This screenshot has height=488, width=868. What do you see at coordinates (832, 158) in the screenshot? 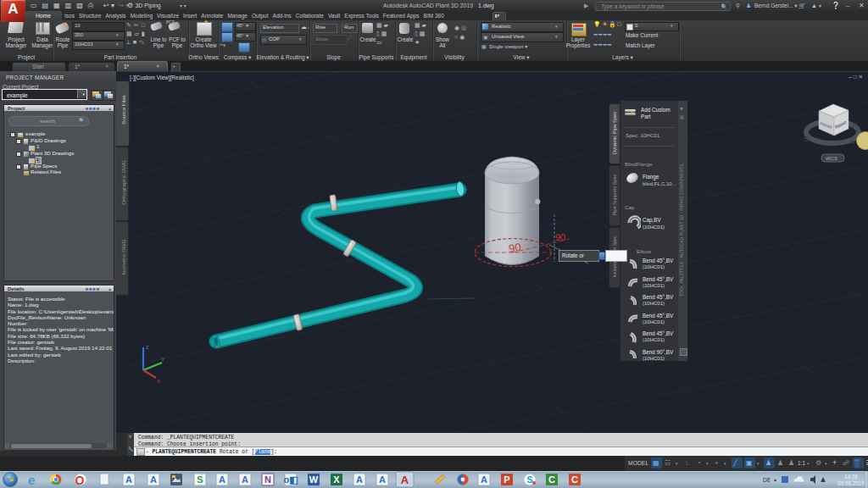
I see `svg-text: WCS` at bounding box center [832, 158].